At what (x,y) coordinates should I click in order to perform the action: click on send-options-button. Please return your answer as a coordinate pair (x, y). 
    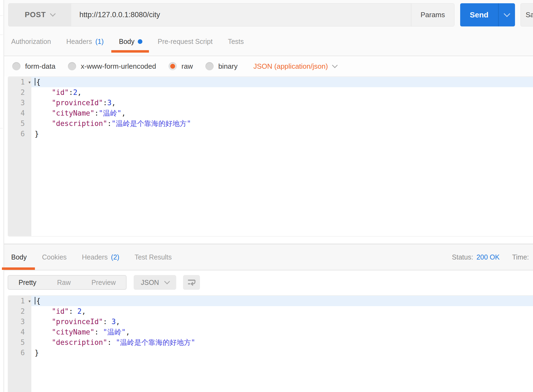
    Looking at the image, I should click on (507, 15).